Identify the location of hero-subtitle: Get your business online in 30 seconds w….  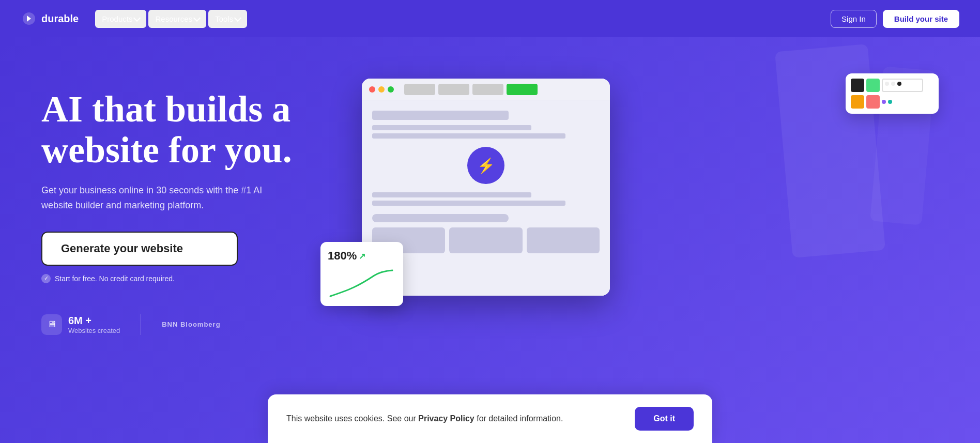
(155, 198).